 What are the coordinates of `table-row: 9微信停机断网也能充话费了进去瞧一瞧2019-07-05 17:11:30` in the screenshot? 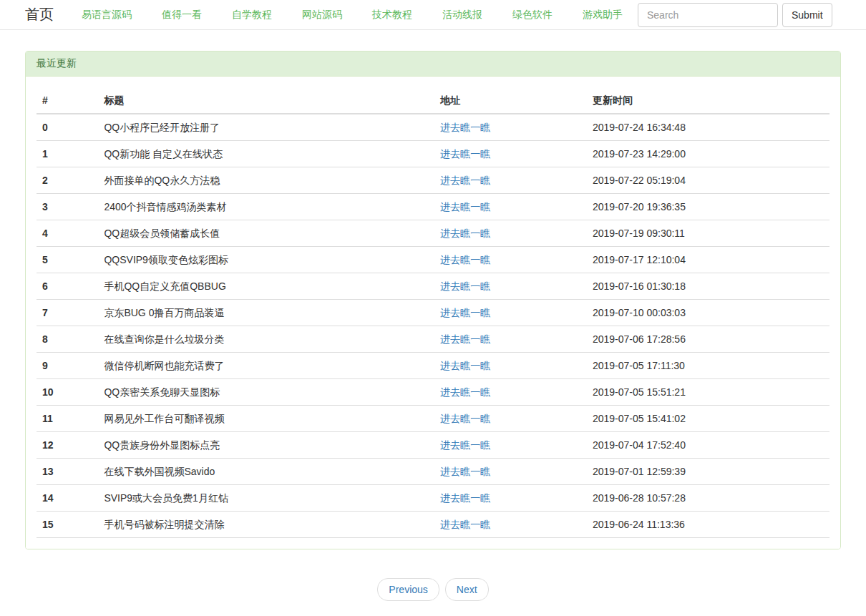 It's located at (433, 366).